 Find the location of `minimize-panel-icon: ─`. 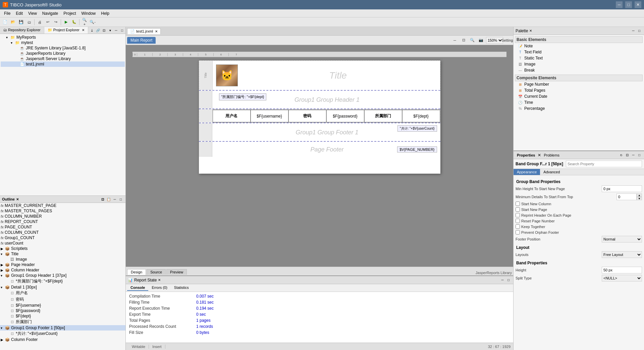

minimize-panel-icon: ─ is located at coordinates (116, 30).